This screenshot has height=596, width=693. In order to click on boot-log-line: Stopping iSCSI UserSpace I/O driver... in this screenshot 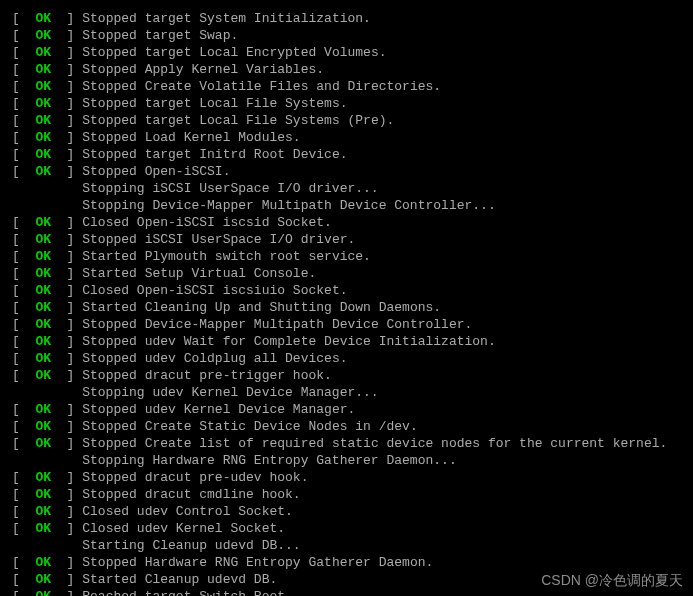, I will do `click(350, 188)`.